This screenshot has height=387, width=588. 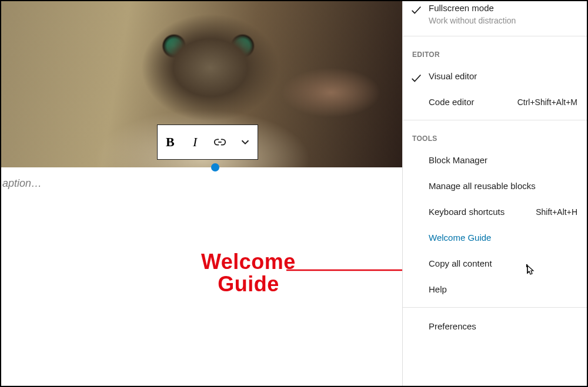 I want to click on section-prefs: Preferences, so click(x=495, y=325).